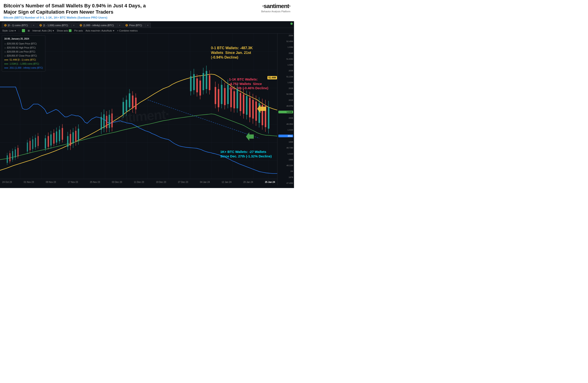  What do you see at coordinates (126, 25) in the screenshot?
I see `tab-dot-3: B` at bounding box center [126, 25].